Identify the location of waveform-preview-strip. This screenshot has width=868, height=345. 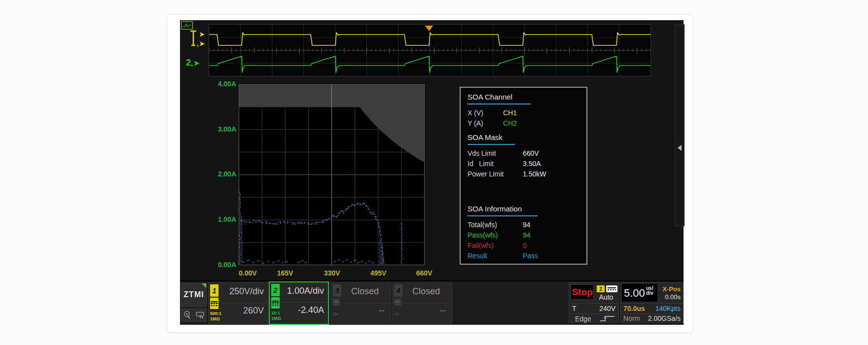
(430, 50).